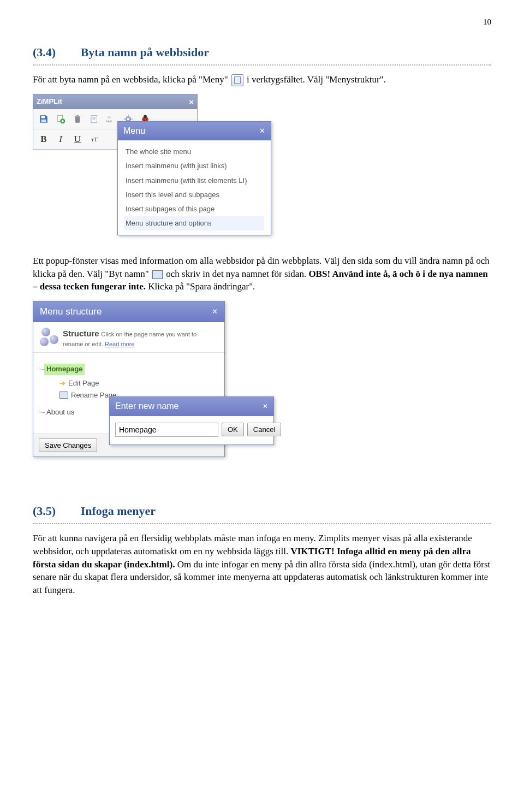 This screenshot has width=524, height=812. I want to click on structure-icon, so click(49, 337).